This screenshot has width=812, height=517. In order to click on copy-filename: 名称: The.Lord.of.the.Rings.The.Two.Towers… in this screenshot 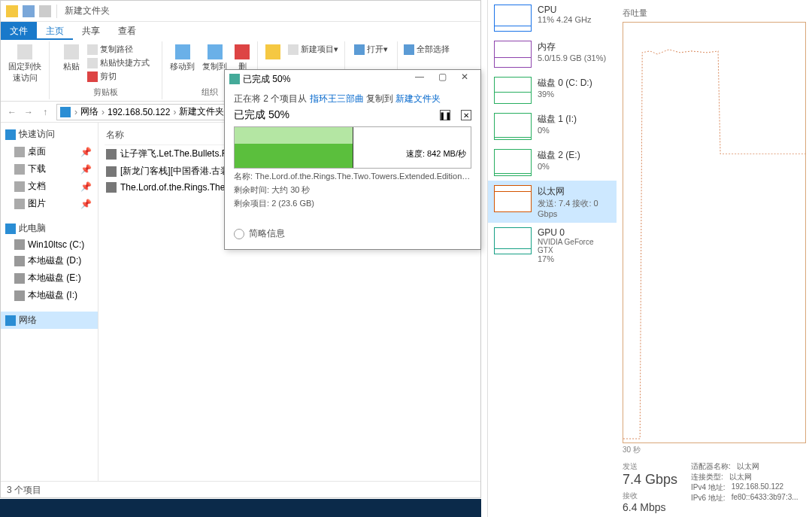, I will do `click(353, 176)`.